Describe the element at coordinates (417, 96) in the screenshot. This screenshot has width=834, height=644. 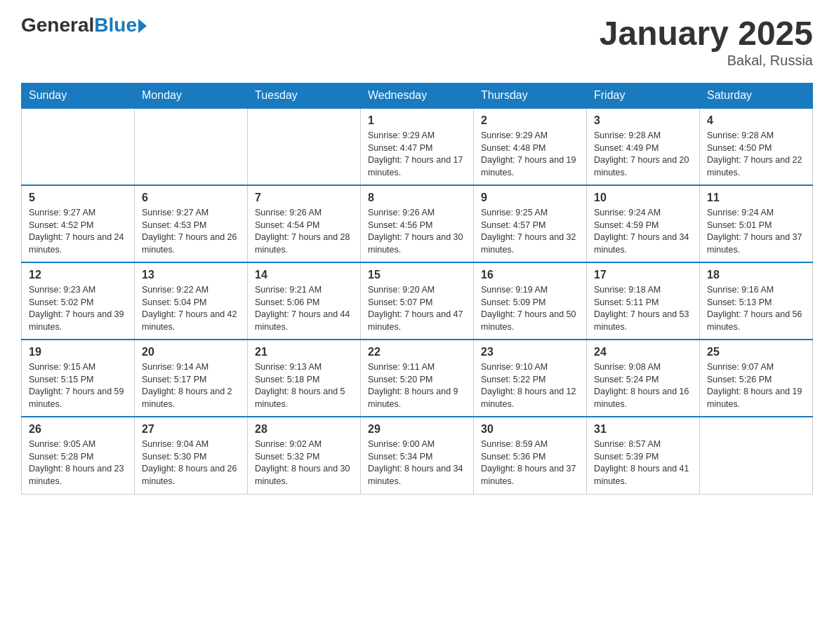
I see `header-cell-wednesday: Wednesday` at that location.